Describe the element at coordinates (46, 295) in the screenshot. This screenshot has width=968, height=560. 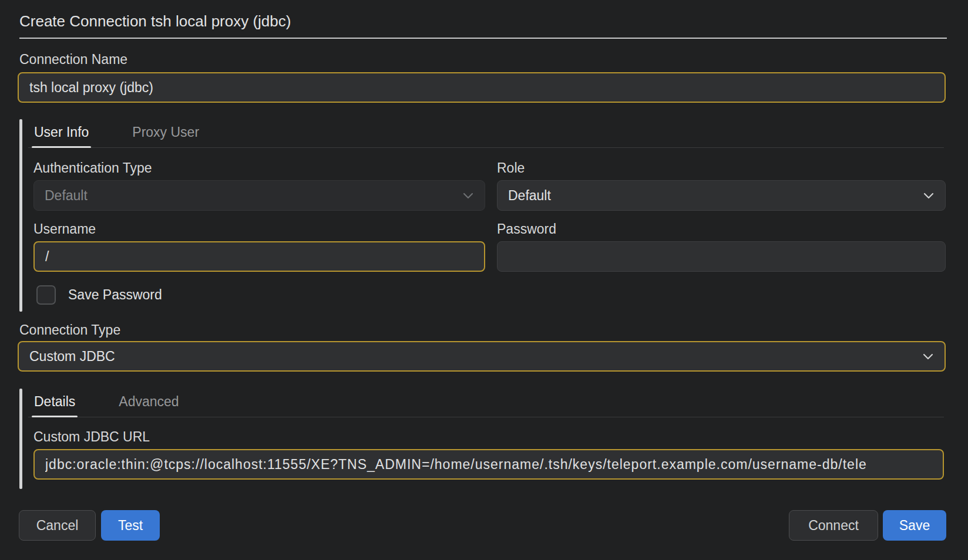
I see `save-password-checkbox` at that location.